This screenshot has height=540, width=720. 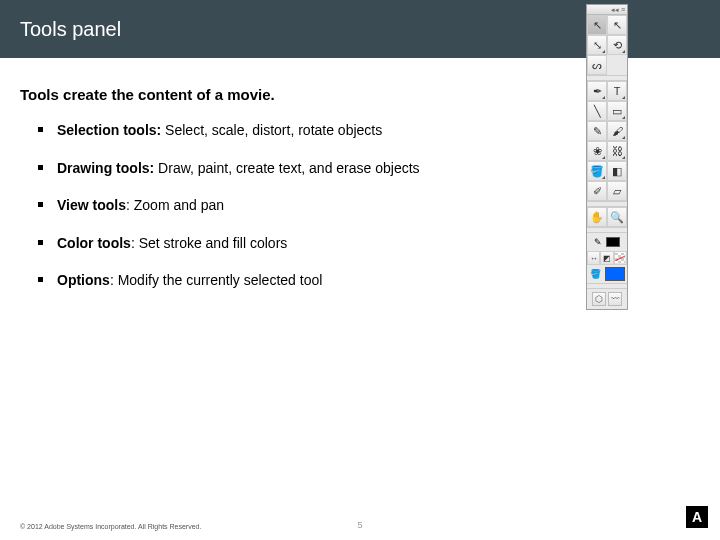 I want to click on panel-grip: ◂◂ ≡, so click(x=607, y=10).